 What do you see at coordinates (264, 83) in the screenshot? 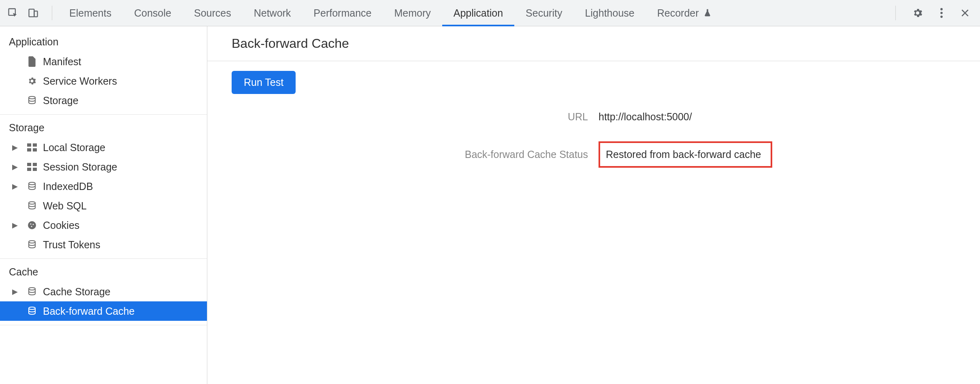
I see `run-test-button: Run Test` at bounding box center [264, 83].